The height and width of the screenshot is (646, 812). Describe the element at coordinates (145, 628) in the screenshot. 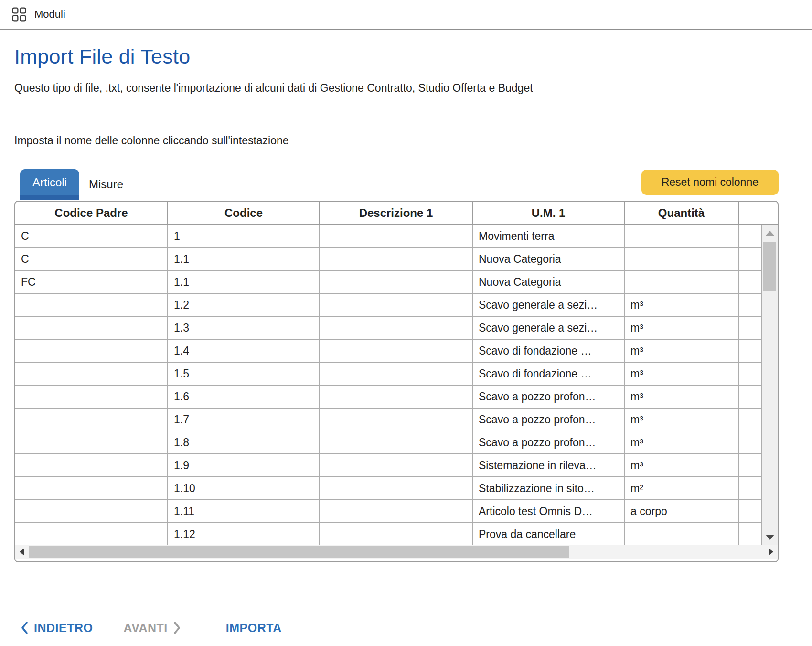

I see `next-button-label: AVANTI` at that location.